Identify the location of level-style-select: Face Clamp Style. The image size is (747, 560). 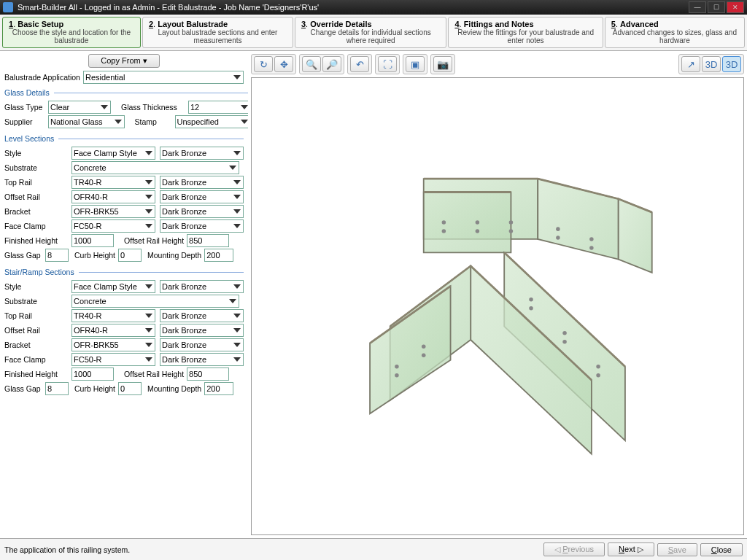
(114, 153).